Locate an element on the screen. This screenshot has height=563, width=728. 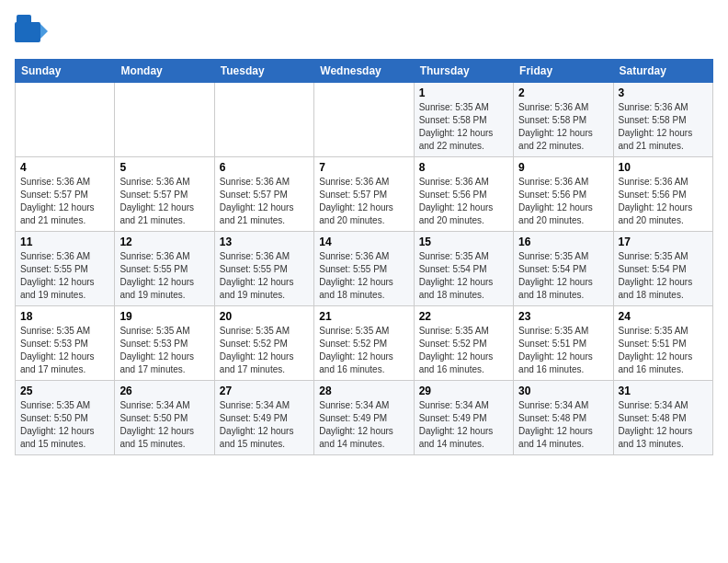
logo-icon is located at coordinates (31, 33).